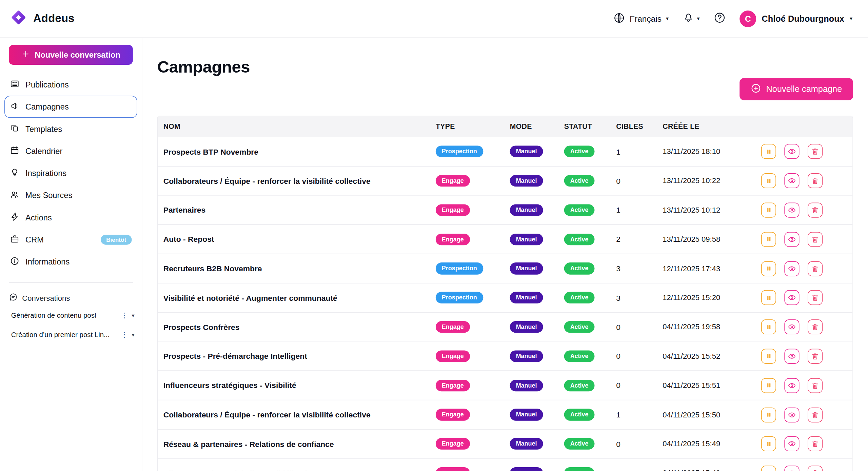 The width and height of the screenshot is (868, 471). What do you see at coordinates (15, 218) in the screenshot?
I see `bolt-icon` at bounding box center [15, 218].